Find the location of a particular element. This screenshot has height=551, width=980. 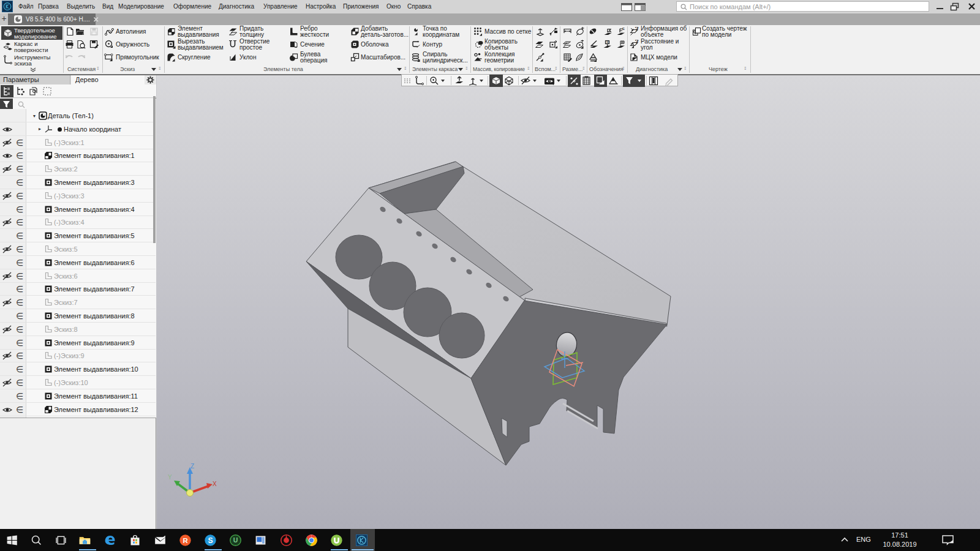

svg-text: E is located at coordinates (624, 29).